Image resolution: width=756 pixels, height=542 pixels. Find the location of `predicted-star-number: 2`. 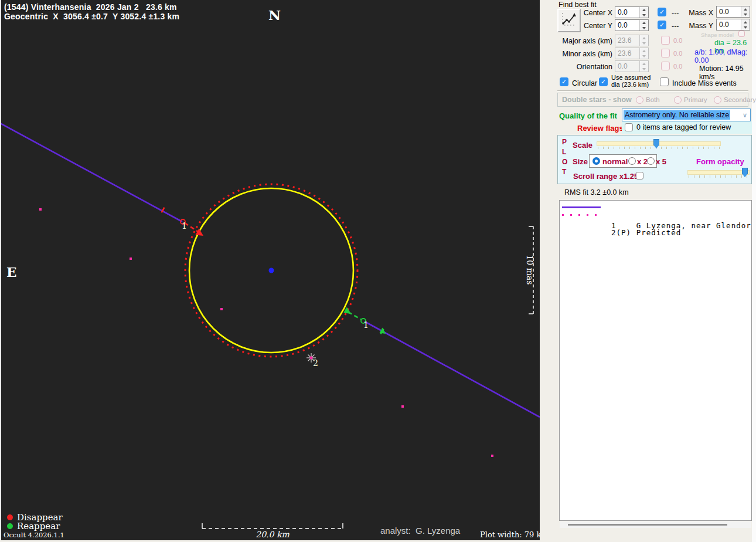

predicted-star-number: 2 is located at coordinates (315, 363).